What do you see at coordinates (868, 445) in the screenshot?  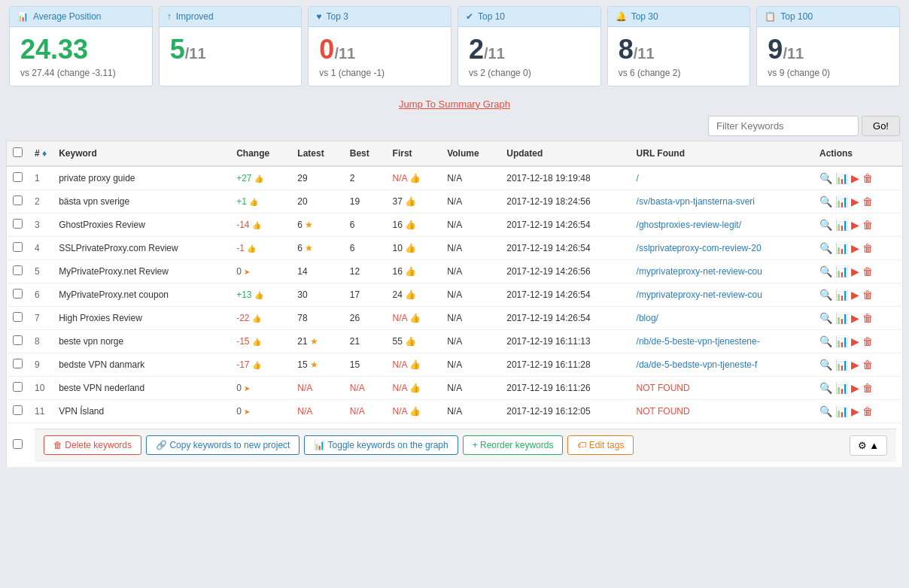 I see `gear-settings-button: ⚙ ▲` at bounding box center [868, 445].